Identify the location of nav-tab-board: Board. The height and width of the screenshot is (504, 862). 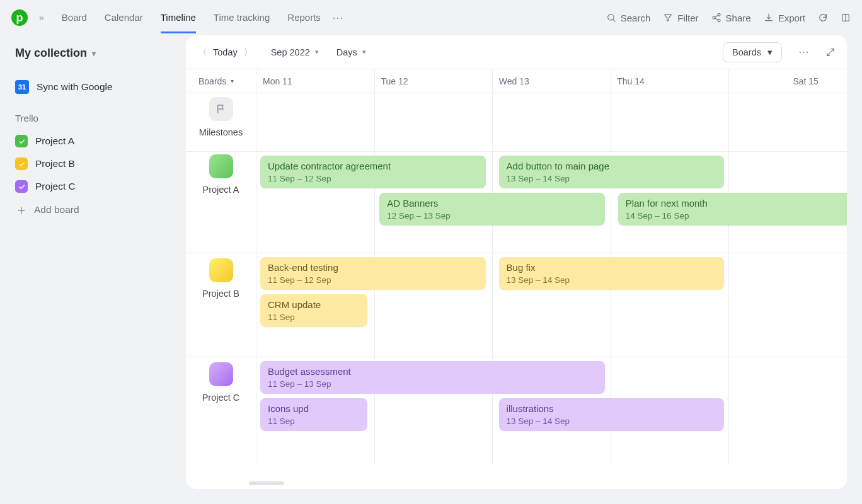
(74, 18).